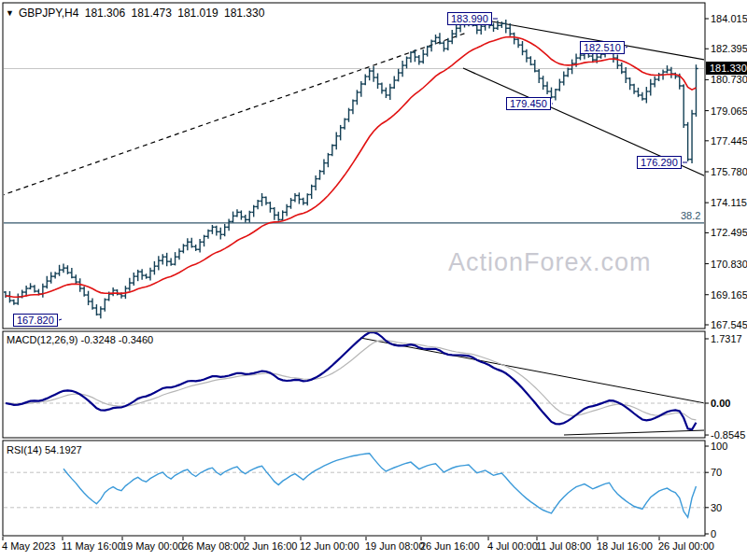 The image size is (747, 560). Describe the element at coordinates (728, 264) in the screenshot. I see `price-axis-label: 170.830` at that location.